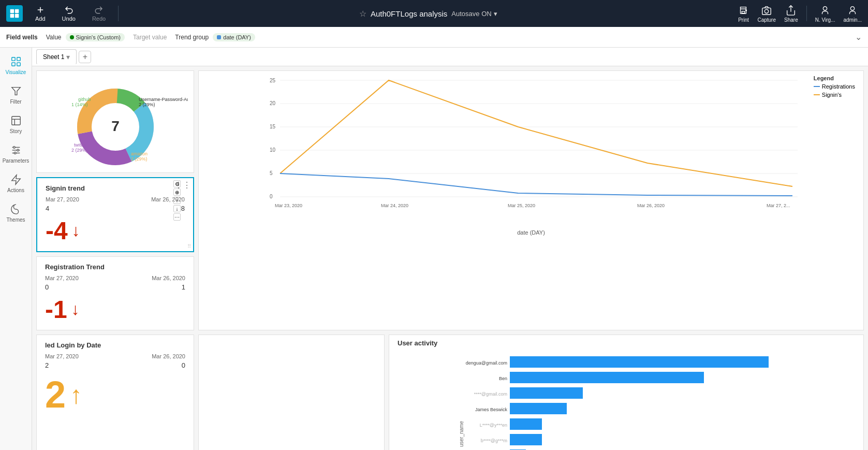 This screenshot has width=868, height=450. Describe the element at coordinates (409, 13) in the screenshot. I see `page-title: Auth0FTLogs analysis` at that location.